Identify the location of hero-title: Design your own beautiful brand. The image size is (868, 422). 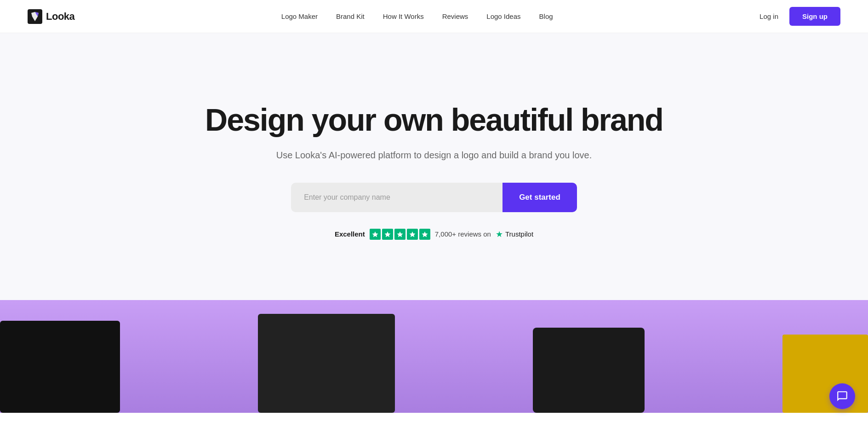
(434, 120).